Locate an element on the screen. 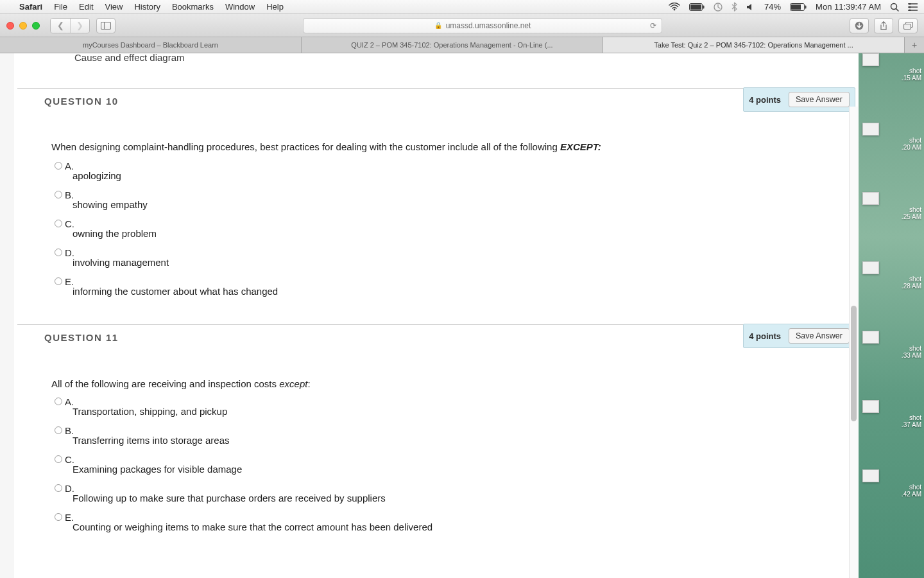  question-10-header: QUESTION 10 4 points Save Answer is located at coordinates (436, 101).